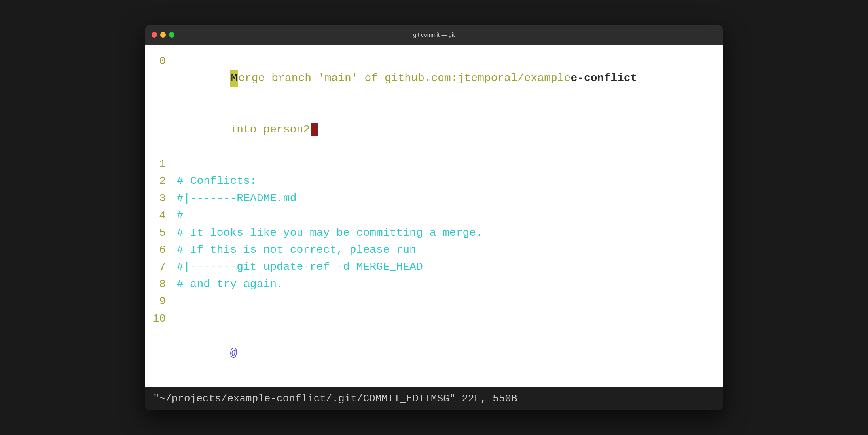 This screenshot has width=868, height=435. Describe the element at coordinates (434, 250) in the screenshot. I see `code-line-6: 6 # If this is not correct, please run` at that location.